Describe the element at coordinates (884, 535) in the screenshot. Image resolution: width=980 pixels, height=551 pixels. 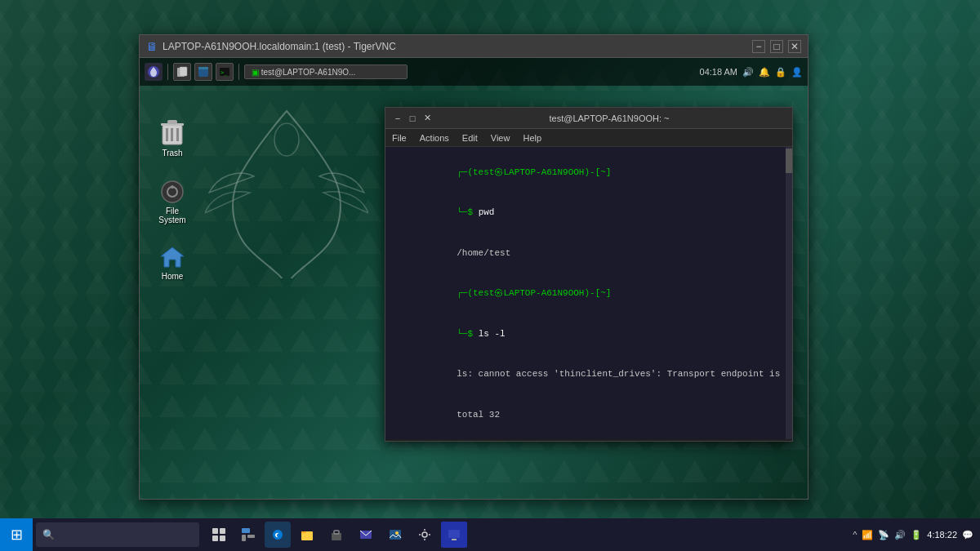
I see `wifi-icon: 📡` at that location.